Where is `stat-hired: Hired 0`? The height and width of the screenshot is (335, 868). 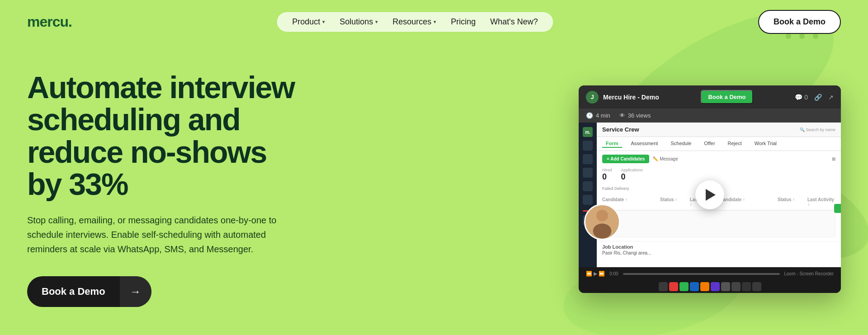
stat-hired: Hired 0 is located at coordinates (607, 175).